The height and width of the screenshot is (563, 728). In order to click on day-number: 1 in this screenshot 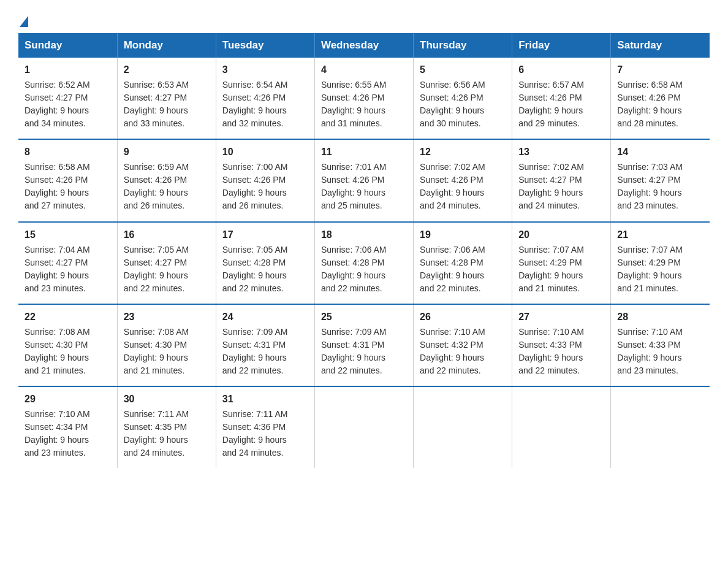, I will do `click(67, 70)`.